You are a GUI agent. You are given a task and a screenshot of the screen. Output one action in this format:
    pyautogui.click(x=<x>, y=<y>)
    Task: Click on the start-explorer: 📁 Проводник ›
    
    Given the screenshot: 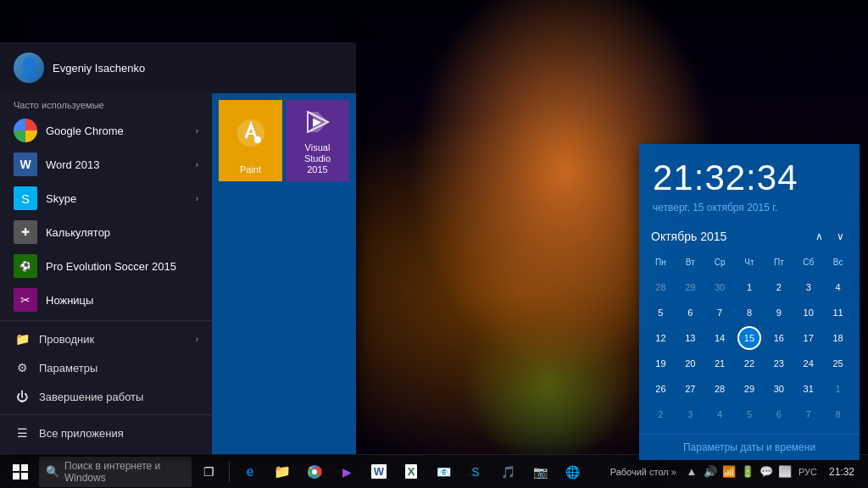 What is the action you would take?
    pyautogui.click(x=106, y=339)
    